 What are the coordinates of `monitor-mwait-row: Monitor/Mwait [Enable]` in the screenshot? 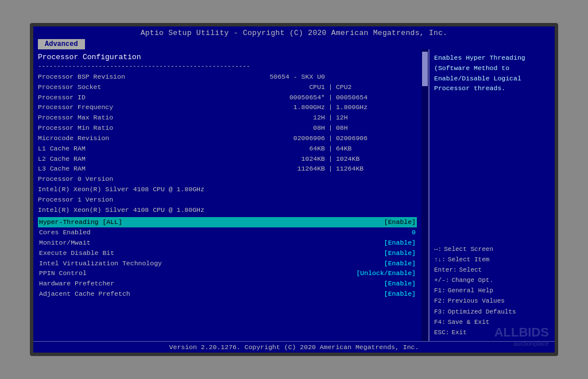 It's located at (227, 243).